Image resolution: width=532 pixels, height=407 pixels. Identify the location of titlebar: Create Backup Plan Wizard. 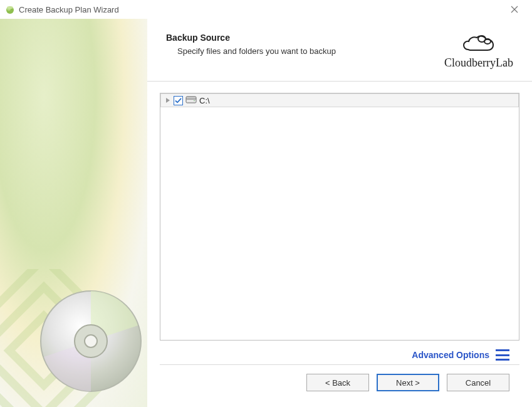
(266, 9).